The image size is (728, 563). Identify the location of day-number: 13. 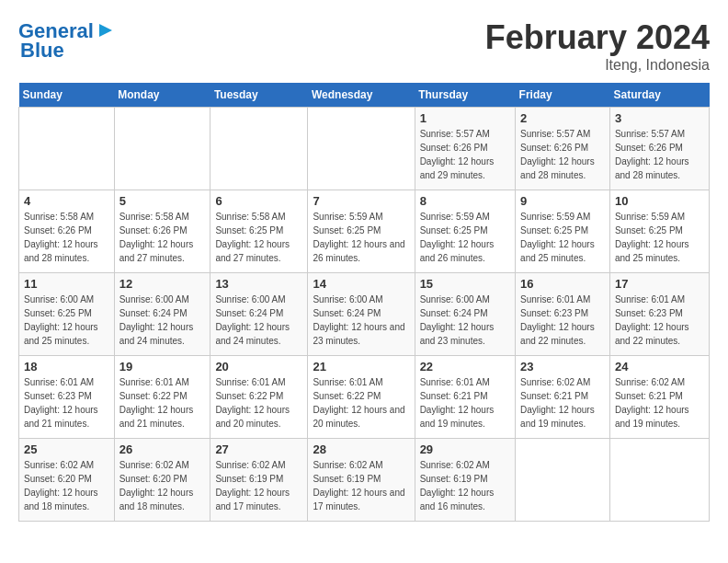
(259, 283).